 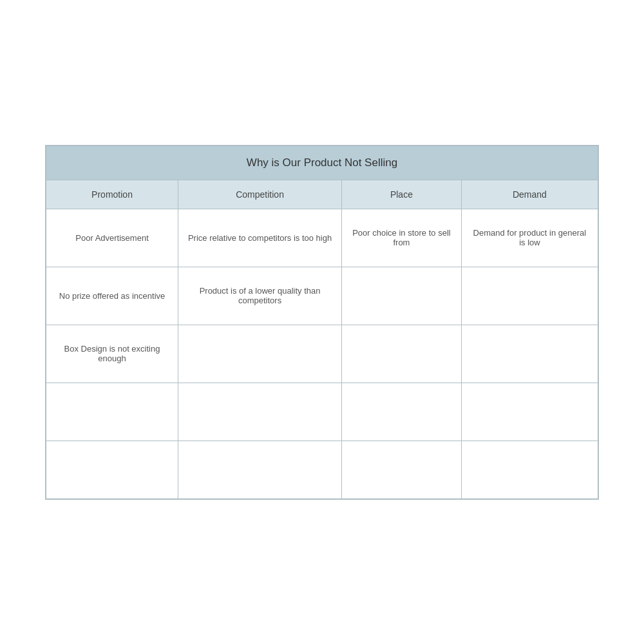 What do you see at coordinates (402, 194) in the screenshot?
I see `header-place: Place` at bounding box center [402, 194].